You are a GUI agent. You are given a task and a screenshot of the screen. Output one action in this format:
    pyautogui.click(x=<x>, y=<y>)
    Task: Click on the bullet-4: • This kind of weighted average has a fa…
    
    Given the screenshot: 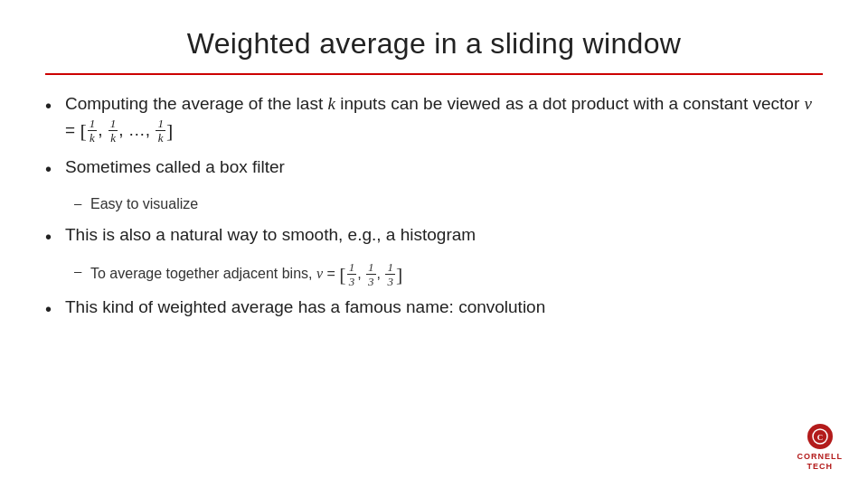 What is the action you would take?
    pyautogui.click(x=434, y=309)
    